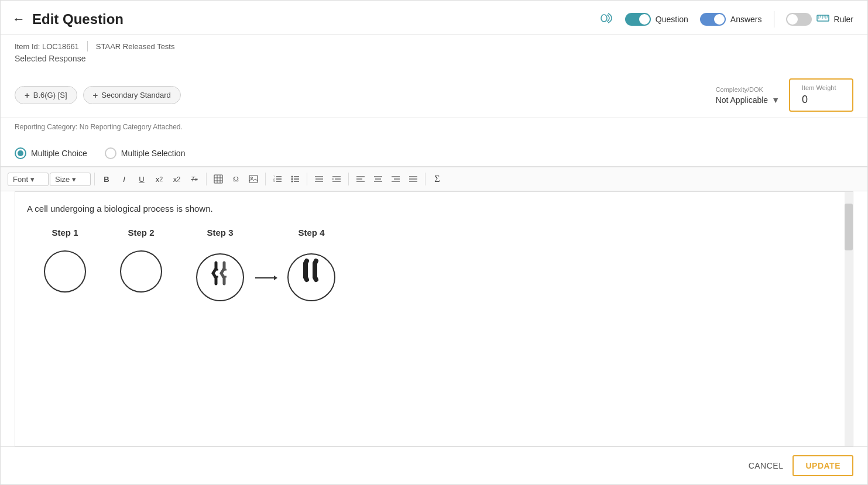 The image size is (868, 485). What do you see at coordinates (20, 153) in the screenshot?
I see `multiple-choice-radio` at bounding box center [20, 153].